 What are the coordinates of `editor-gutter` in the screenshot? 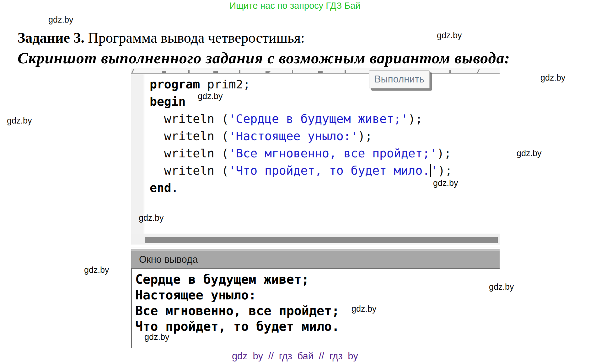 It's located at (138, 154).